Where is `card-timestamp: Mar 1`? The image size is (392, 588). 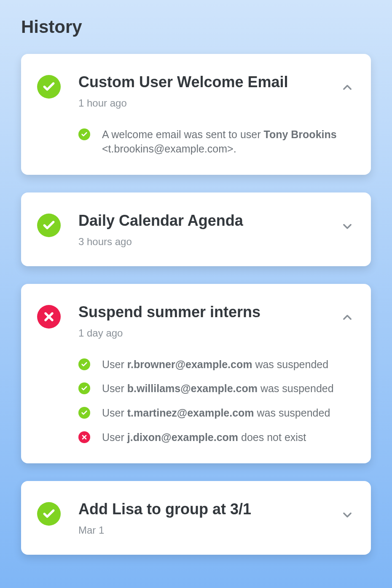 card-timestamp: Mar 1 is located at coordinates (200, 530).